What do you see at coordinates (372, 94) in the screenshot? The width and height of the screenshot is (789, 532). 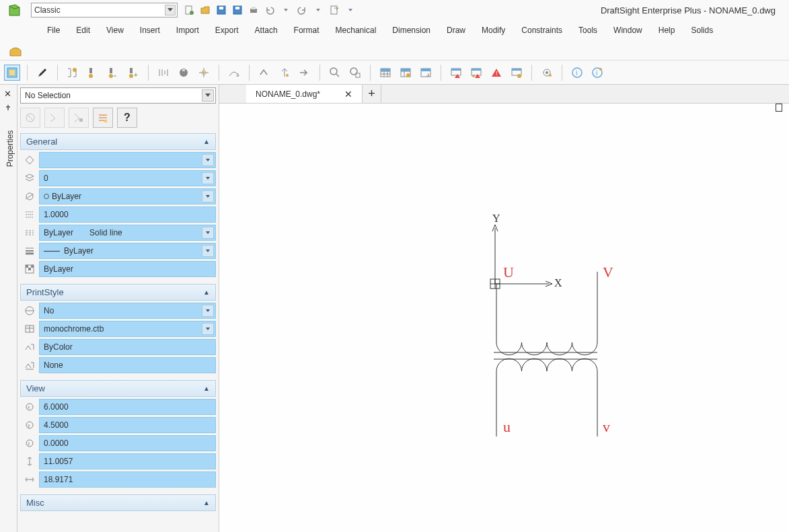 I see `add-tab-button: +` at bounding box center [372, 94].